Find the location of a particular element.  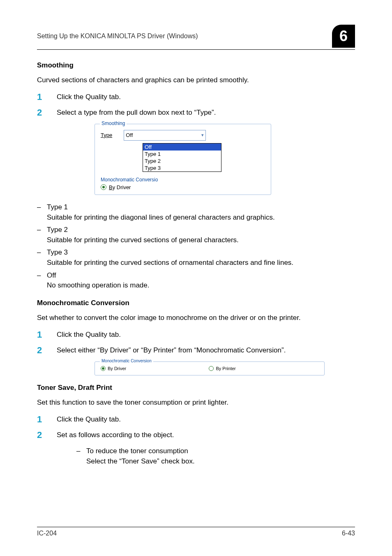

type1-name: Type 1 is located at coordinates (58, 207).